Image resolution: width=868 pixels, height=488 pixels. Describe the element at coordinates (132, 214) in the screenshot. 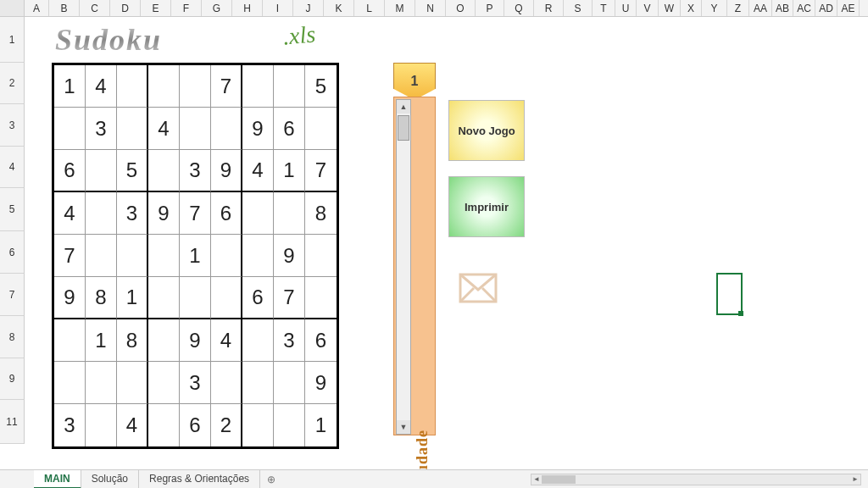

I see `sudoku-cell-r4-c3: 3` at that location.